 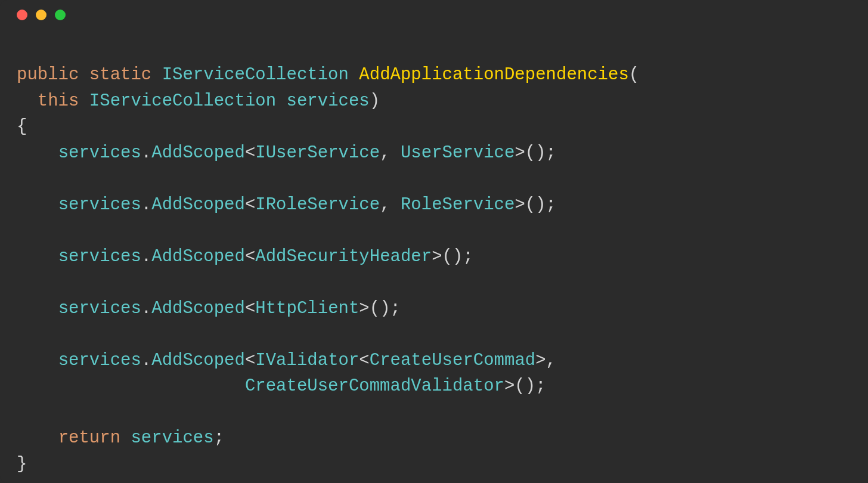 What do you see at coordinates (255, 75) in the screenshot?
I see `return-type: IServiceCollection` at bounding box center [255, 75].